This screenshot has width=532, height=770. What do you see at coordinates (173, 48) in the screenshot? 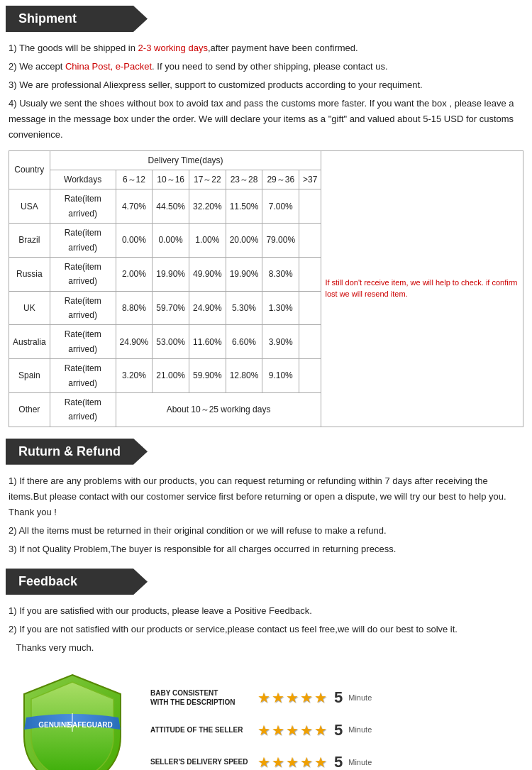
I see `working-days-highlight: 2-3 working days` at bounding box center [173, 48].